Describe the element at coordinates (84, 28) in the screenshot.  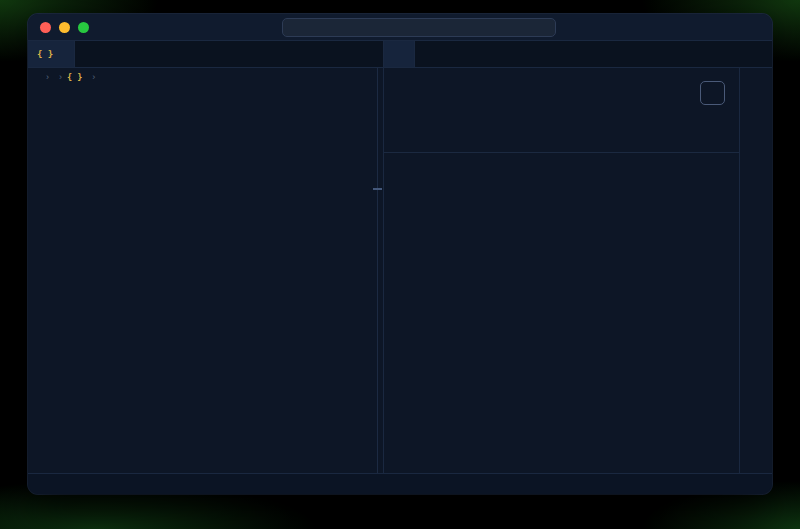
I see `zoom-window-button` at that location.